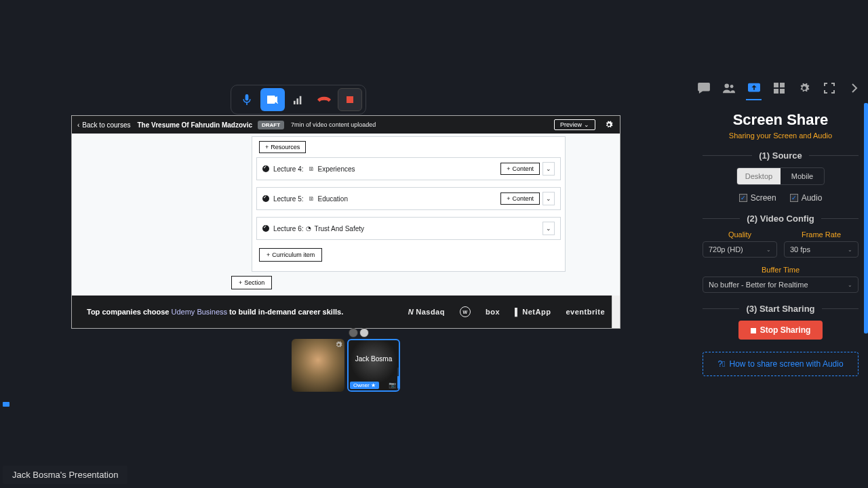  Describe the element at coordinates (408, 199) in the screenshot. I see `lecture-row: Lecture 5: 🗎 Education +Content ⌄` at that location.